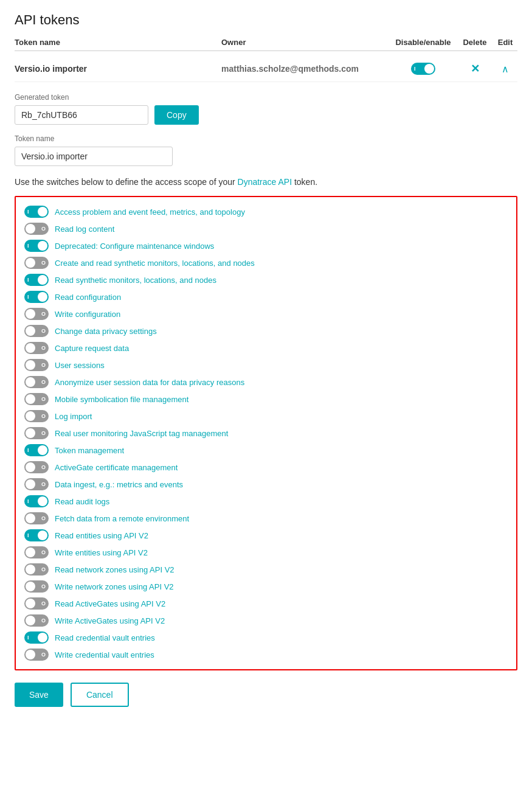  What do you see at coordinates (266, 621) in the screenshot?
I see `scope-item-write-activegates-v2: O Write ActiveGates using API V2` at bounding box center [266, 621].